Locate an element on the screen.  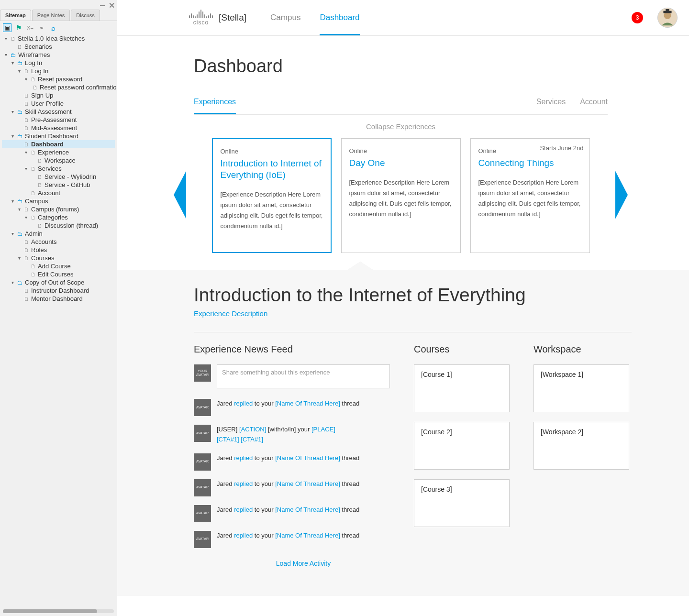
tree-node: 🗋Discussion (thread) is located at coordinates (58, 226).